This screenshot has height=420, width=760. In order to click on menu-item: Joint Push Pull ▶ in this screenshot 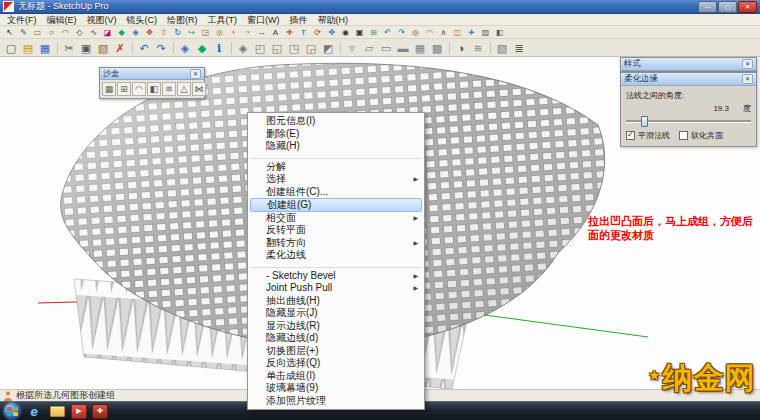, I will do `click(336, 288)`.